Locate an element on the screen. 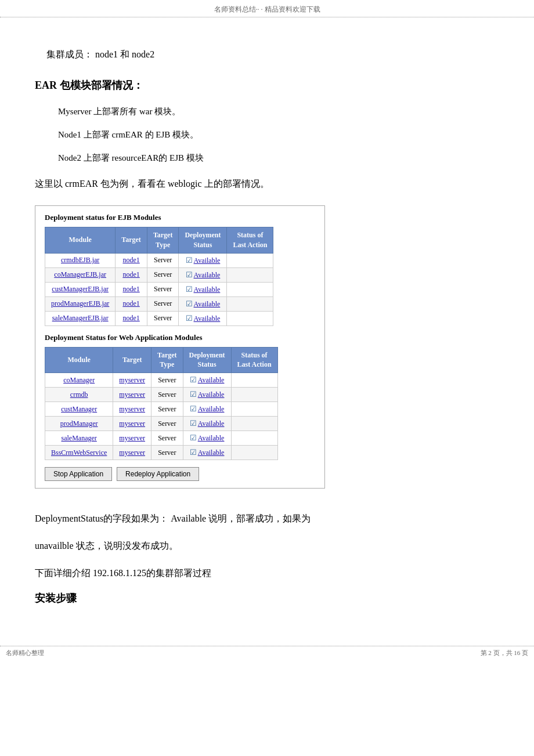 Image resolution: width=534 pixels, height=756 pixels. ejb-col-module: Module is located at coordinates (80, 240).